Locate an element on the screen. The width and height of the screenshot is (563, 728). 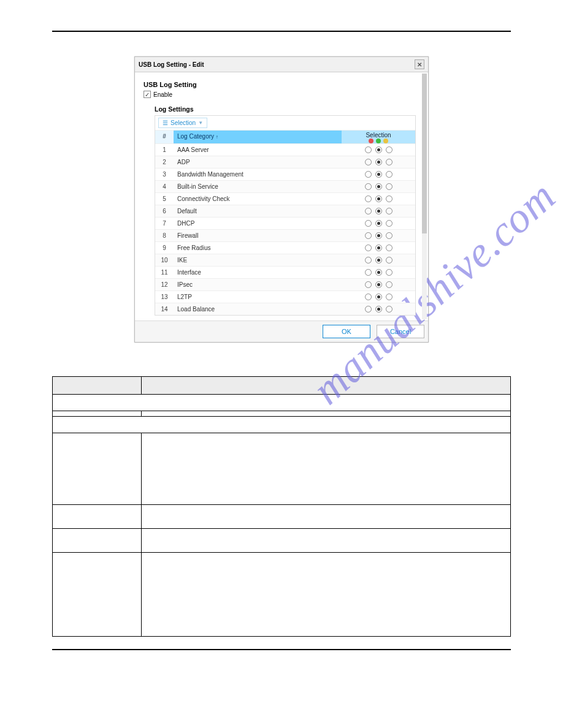
table-row: 14Load Balance is located at coordinates (285, 309).